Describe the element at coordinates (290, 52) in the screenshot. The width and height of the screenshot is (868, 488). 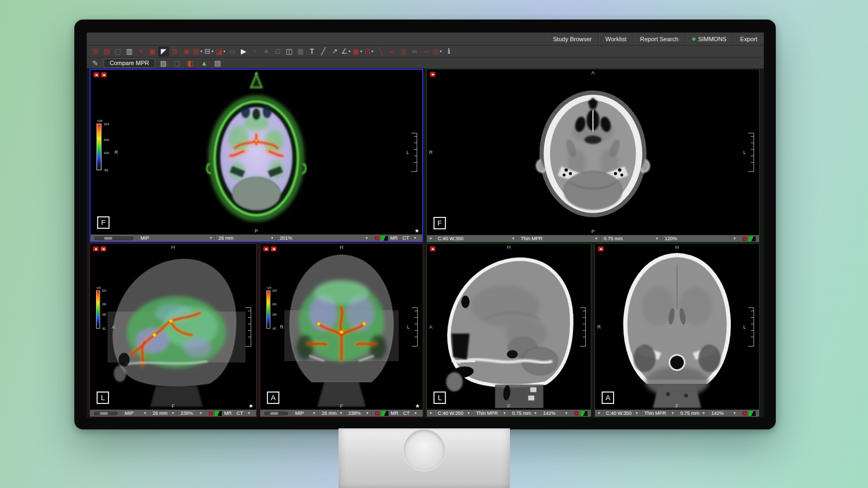
I see `compare-panes-icon: ◫` at that location.